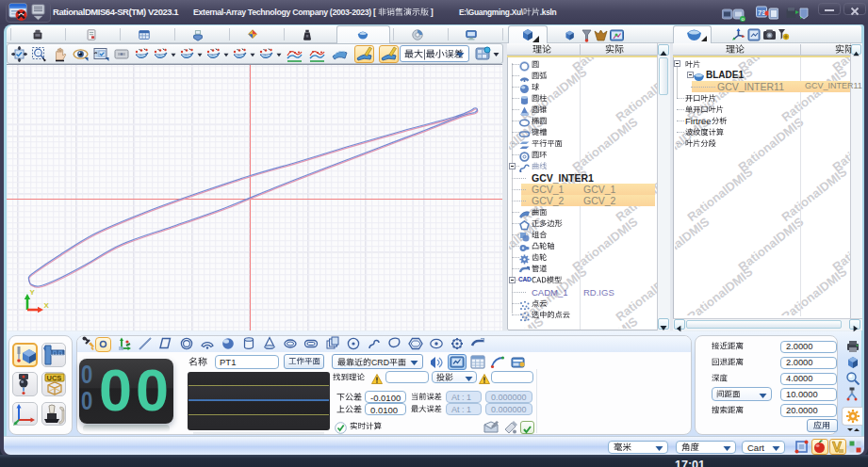 The width and height of the screenshot is (868, 467). Describe the element at coordinates (55, 378) in the screenshot. I see `svg-text: UCS` at that location.